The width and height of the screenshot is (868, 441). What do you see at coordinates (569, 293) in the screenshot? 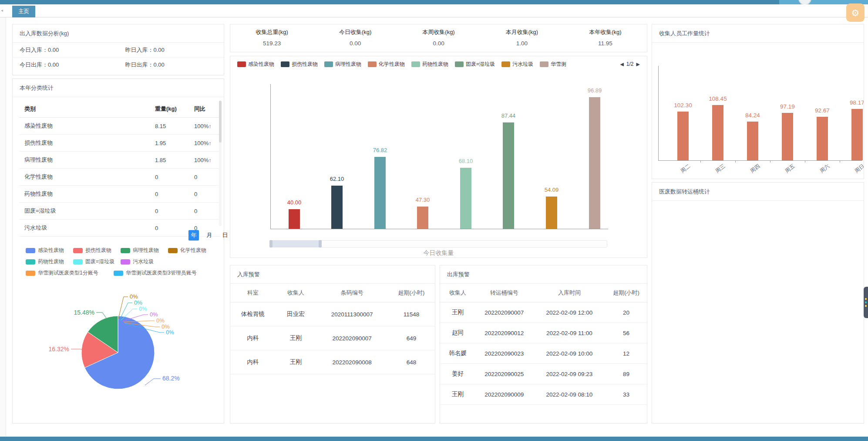
I see `header-cell: 入库时间` at bounding box center [569, 293].